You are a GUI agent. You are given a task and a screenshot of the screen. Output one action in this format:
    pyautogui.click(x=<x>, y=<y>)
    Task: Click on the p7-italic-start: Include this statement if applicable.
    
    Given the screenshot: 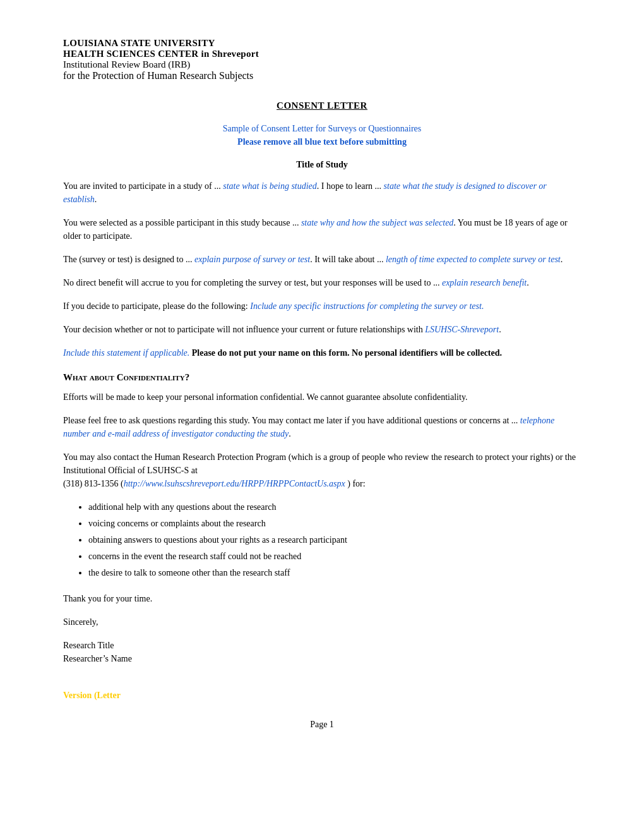 What is the action you would take?
    pyautogui.click(x=126, y=353)
    